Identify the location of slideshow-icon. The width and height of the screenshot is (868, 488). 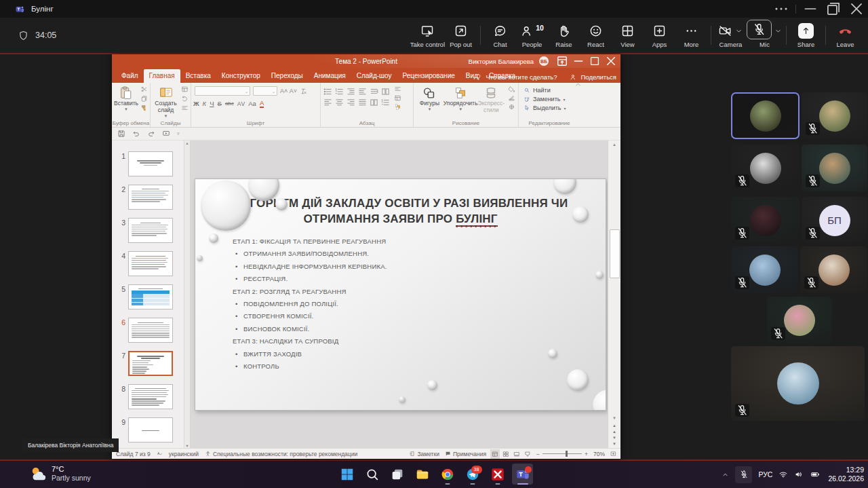
(528, 454).